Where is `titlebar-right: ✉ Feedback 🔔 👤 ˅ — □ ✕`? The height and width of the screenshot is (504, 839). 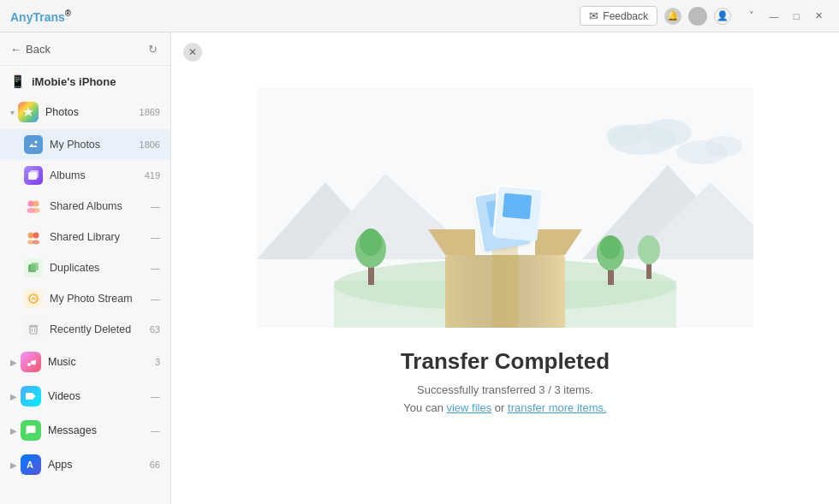 titlebar-right: ✉ Feedback 🔔 👤 ˅ — □ ✕ is located at coordinates (704, 16).